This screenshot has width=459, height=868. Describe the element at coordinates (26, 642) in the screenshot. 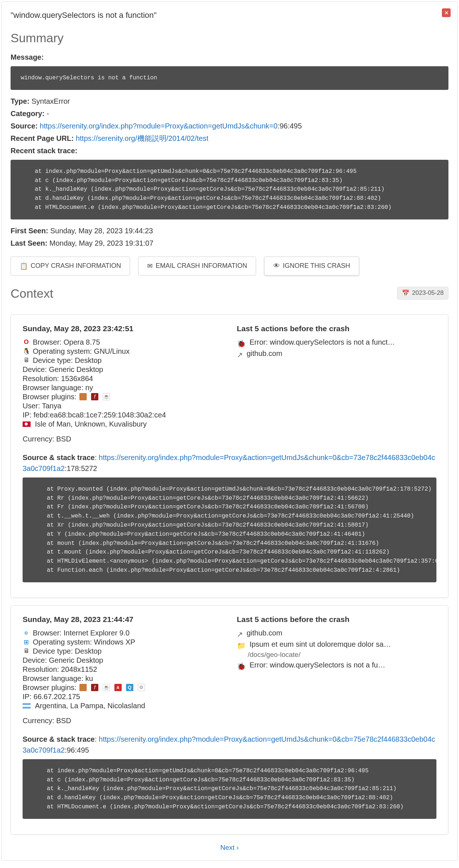

I see `windows-icon: ⊞` at that location.